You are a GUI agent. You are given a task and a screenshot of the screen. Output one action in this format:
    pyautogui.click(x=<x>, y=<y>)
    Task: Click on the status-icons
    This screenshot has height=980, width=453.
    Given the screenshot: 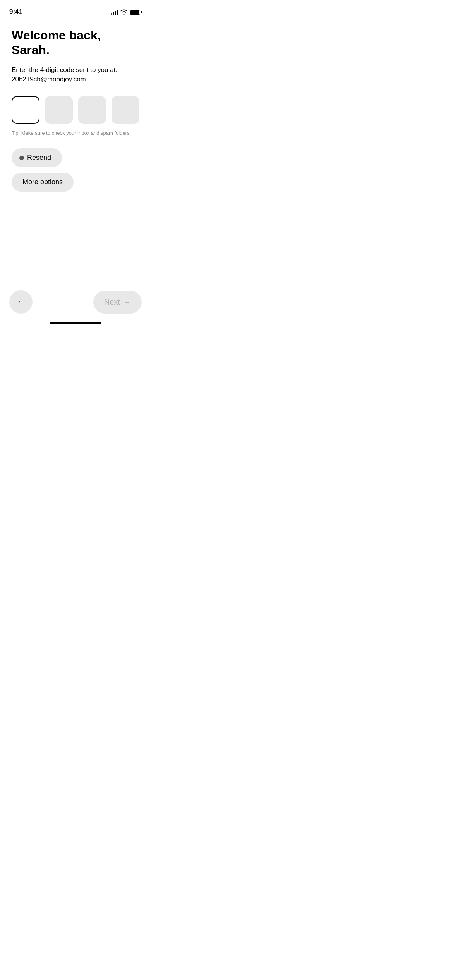 What is the action you would take?
    pyautogui.click(x=126, y=12)
    